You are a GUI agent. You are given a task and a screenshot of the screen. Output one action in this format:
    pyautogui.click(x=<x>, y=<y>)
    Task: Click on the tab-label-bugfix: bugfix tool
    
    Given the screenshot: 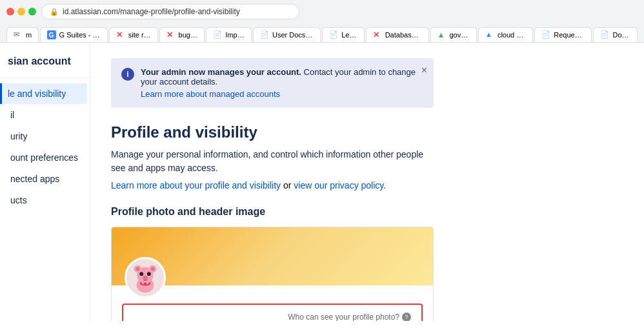 What is the action you would take?
    pyautogui.click(x=188, y=35)
    